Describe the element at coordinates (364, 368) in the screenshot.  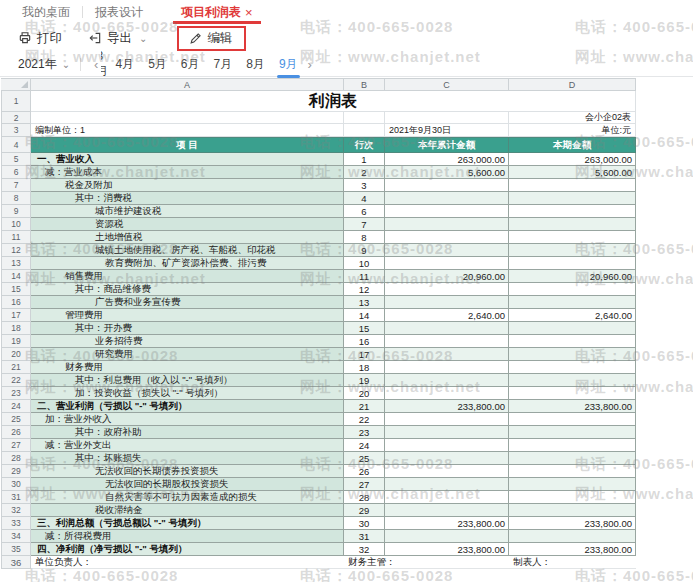
I see `cell-line-no: 18` at that location.